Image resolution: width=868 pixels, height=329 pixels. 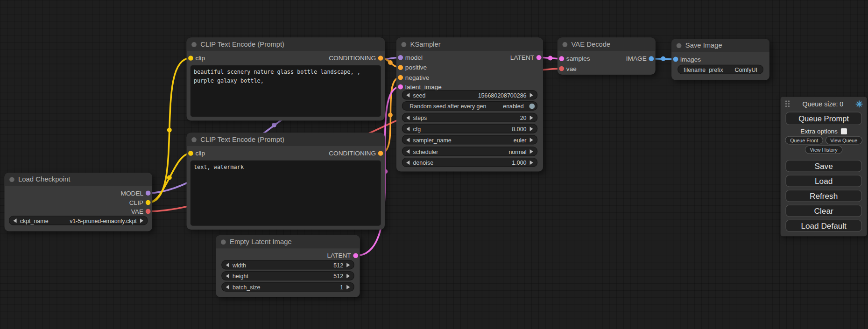 What do you see at coordinates (419, 95) in the screenshot?
I see `widget-label: seed` at bounding box center [419, 95].